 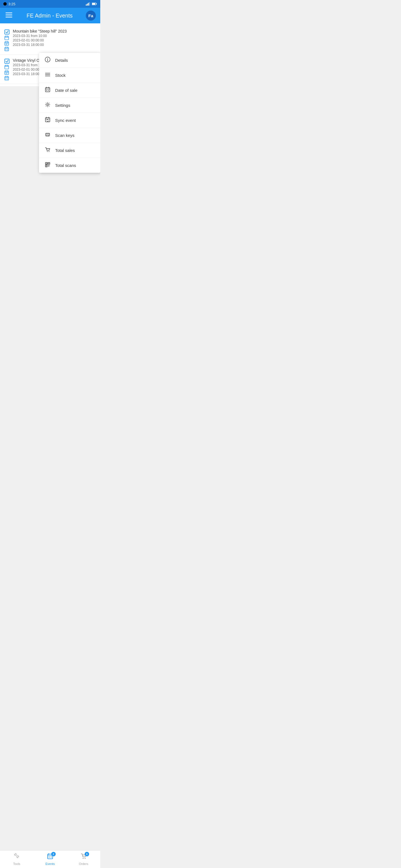 What do you see at coordinates (7, 49) in the screenshot?
I see `event-cal-icon-1b` at bounding box center [7, 49].